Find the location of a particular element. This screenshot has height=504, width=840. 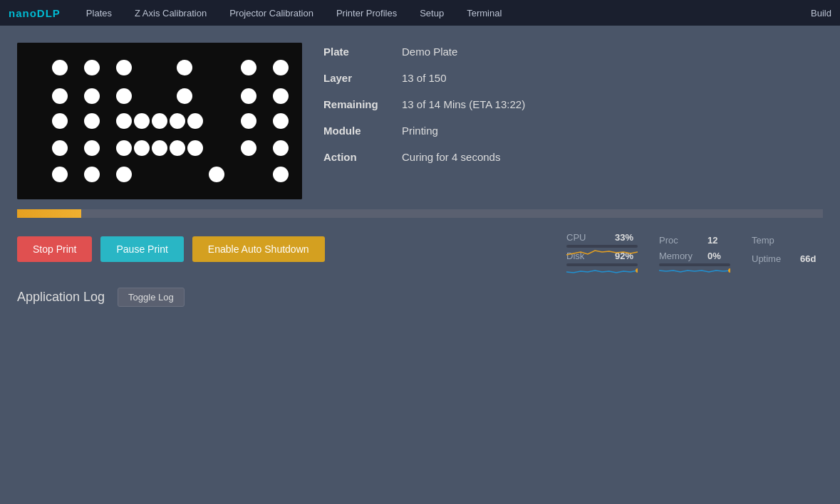

nav-terminal: Terminal is located at coordinates (484, 13).